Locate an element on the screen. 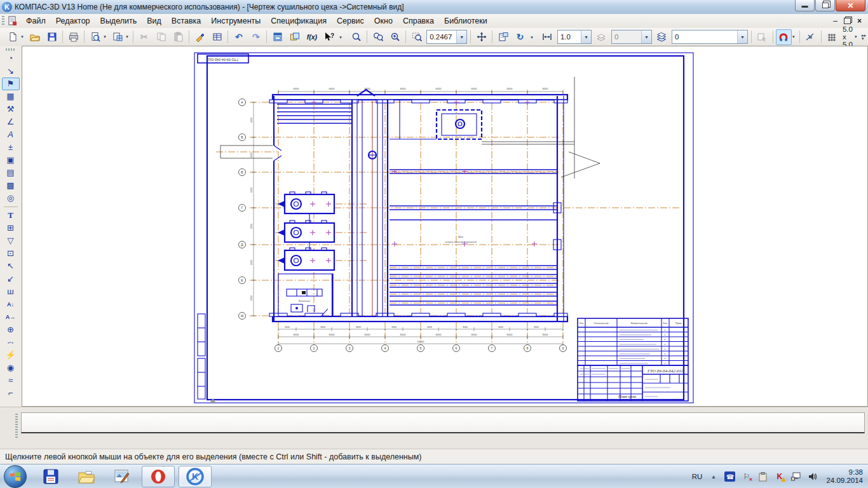 The height and width of the screenshot is (488, 868). copy-button is located at coordinates (161, 37).